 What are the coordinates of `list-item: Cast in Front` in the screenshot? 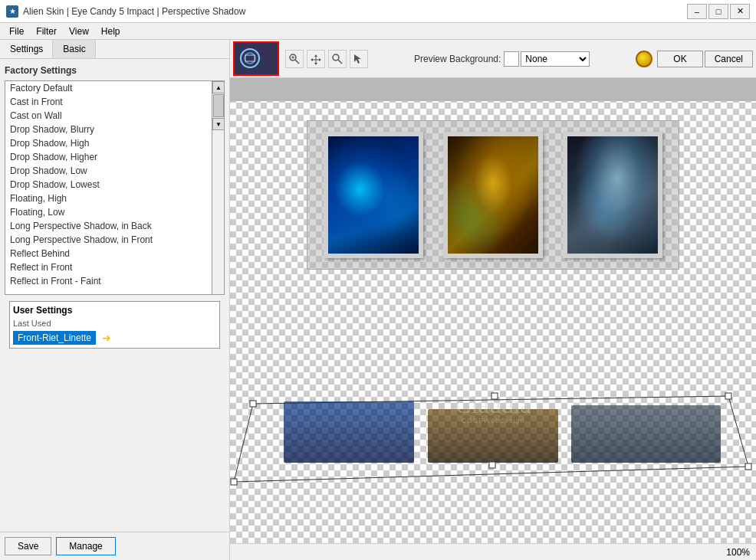 It's located at (115, 102).